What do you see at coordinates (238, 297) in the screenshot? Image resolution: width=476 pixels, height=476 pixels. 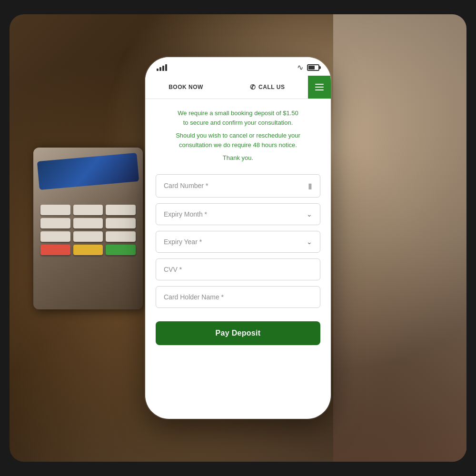 I see `card-holder-label: Card Holder Name *` at bounding box center [238, 297].